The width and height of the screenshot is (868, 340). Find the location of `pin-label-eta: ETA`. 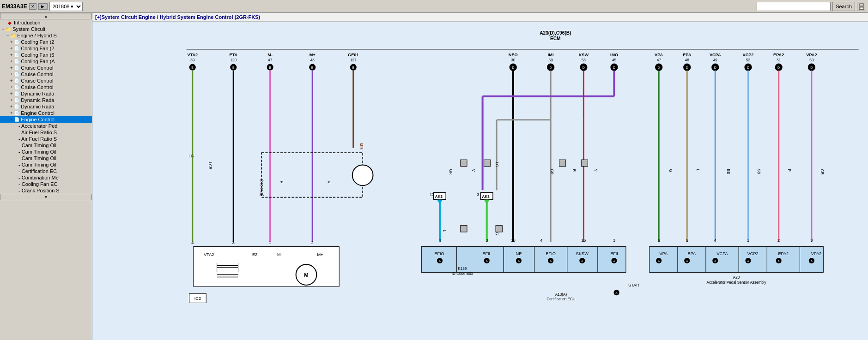

pin-label-eta: ETA is located at coordinates (233, 55).